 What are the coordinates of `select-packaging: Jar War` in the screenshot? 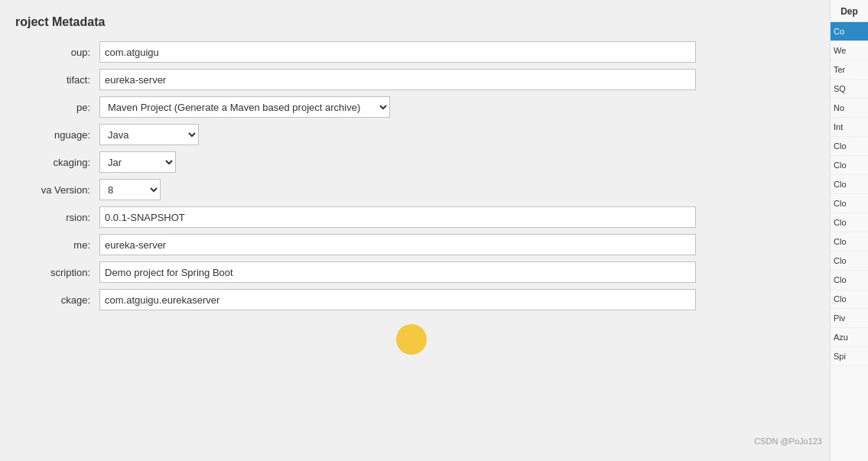 It's located at (138, 162).